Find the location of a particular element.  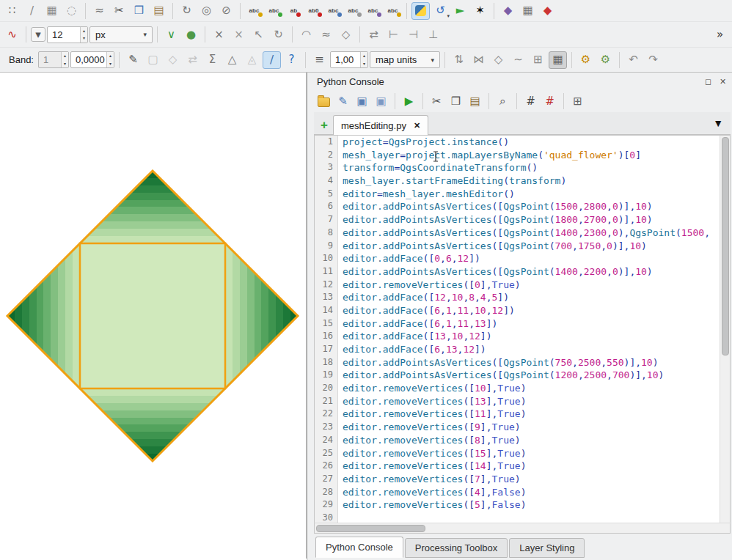

code-line: 23editor.removeVertices([9],True) is located at coordinates (517, 427).